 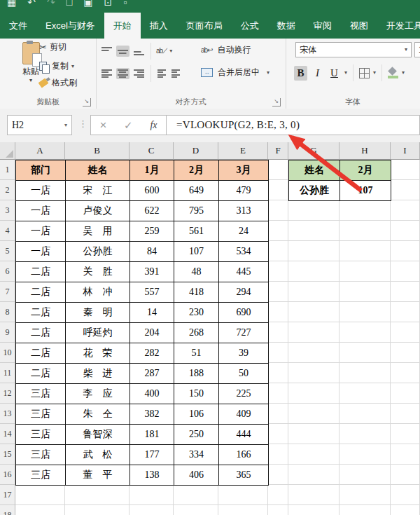 I want to click on window-icon: □, so click(x=69, y=4).